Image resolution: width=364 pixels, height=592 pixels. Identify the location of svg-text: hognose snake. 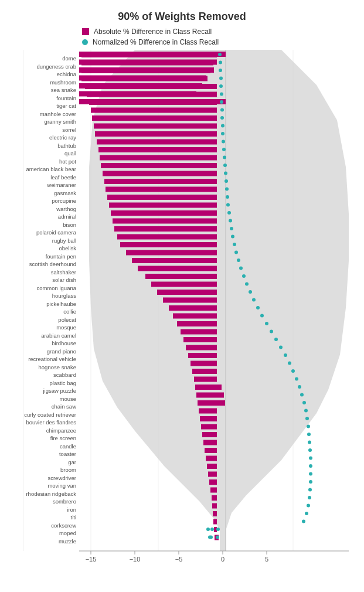
(57, 367).